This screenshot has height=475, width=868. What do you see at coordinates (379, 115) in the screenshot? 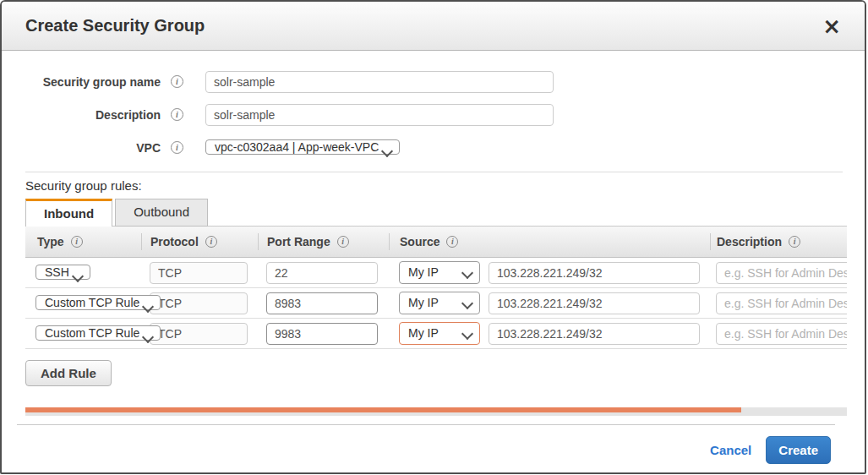
I see `description-field` at bounding box center [379, 115].